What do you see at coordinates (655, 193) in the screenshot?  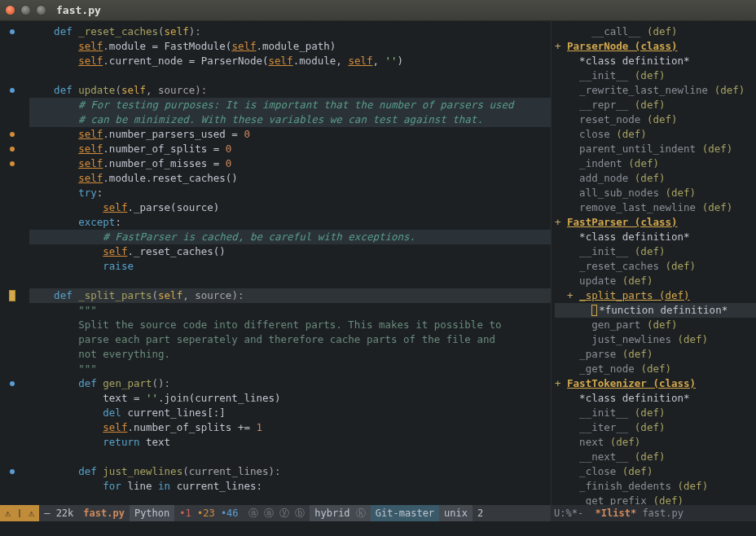 I see `outline-item: all_sub_nodes (def)` at bounding box center [655, 193].